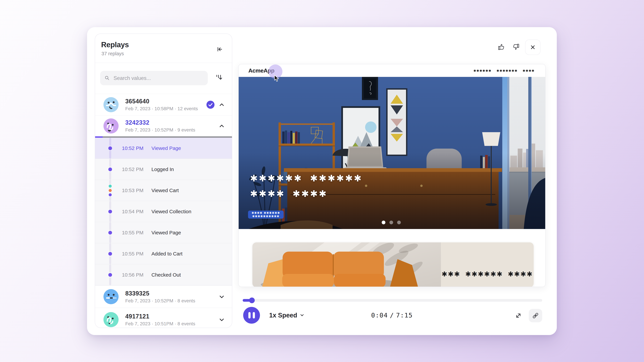  What do you see at coordinates (164, 254) in the screenshot?
I see `event-row: 10:55 PM Added to Cart` at bounding box center [164, 254].